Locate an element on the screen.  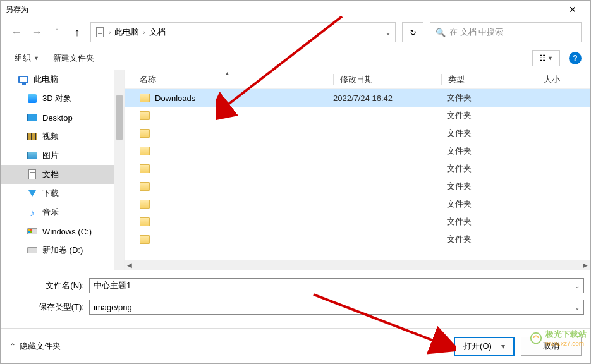
titlebar: 另存为 ✕ is located at coordinates (296, 9).